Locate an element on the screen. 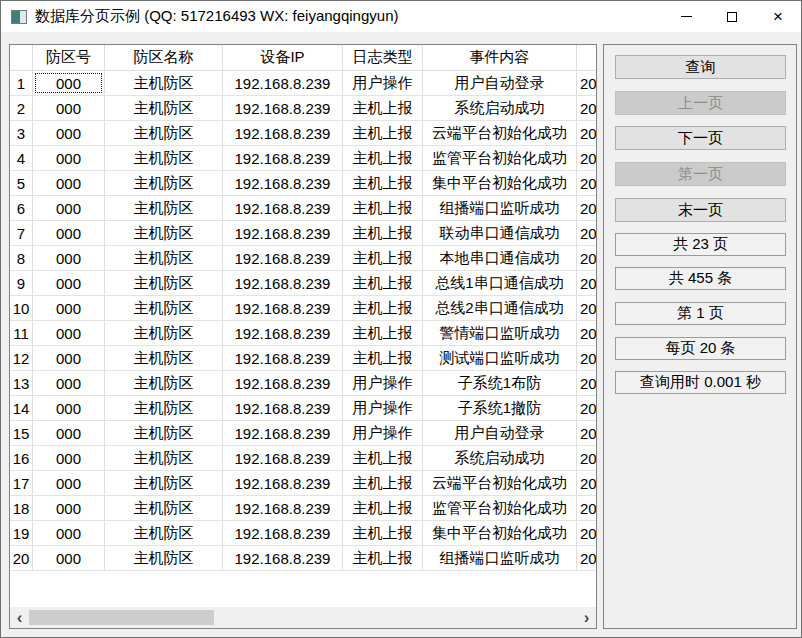 The width and height of the screenshot is (802, 638). cell-event-content: 总线1串口通信成功 is located at coordinates (500, 284).